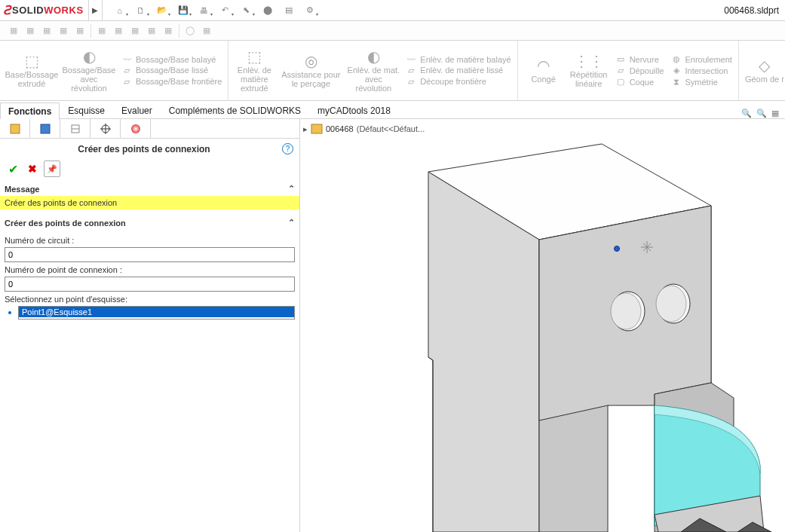 This screenshot has width=785, height=532. What do you see at coordinates (136, 128) in the screenshot?
I see `display-manager-tab` at bounding box center [136, 128].